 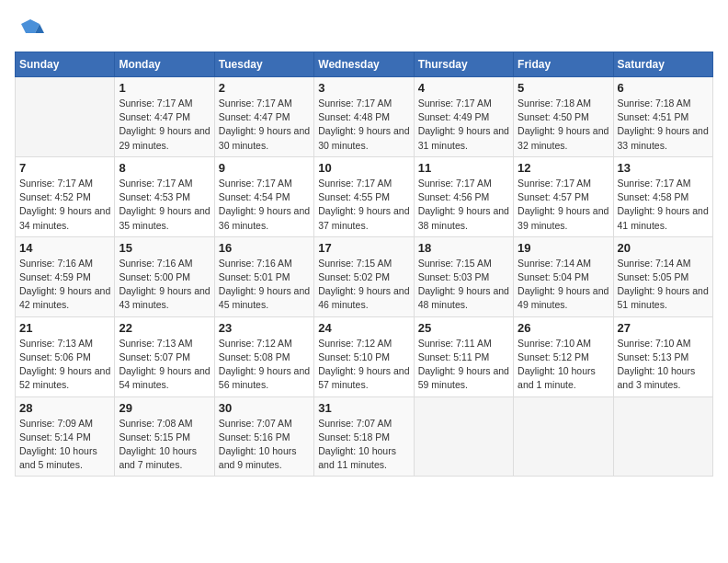 I want to click on day-number: 31, so click(x=364, y=408).